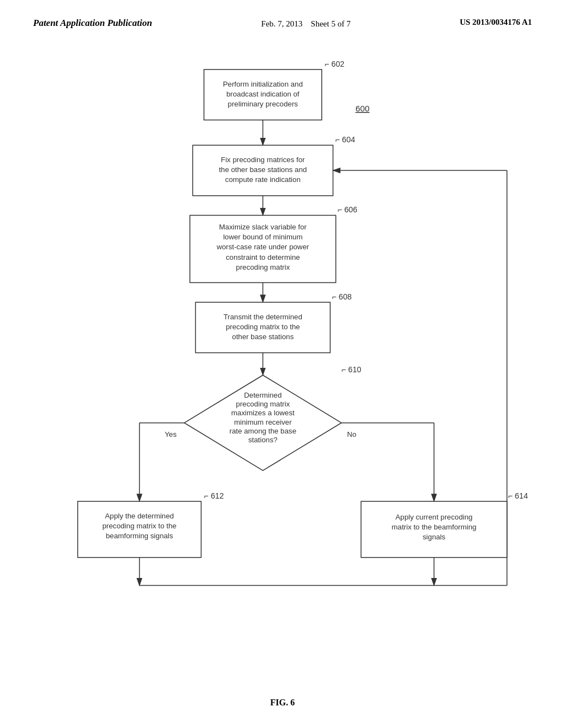 This screenshot has width=565, height=728. What do you see at coordinates (263, 237) in the screenshot?
I see `svg-text: lower bound of minimum` at bounding box center [263, 237].